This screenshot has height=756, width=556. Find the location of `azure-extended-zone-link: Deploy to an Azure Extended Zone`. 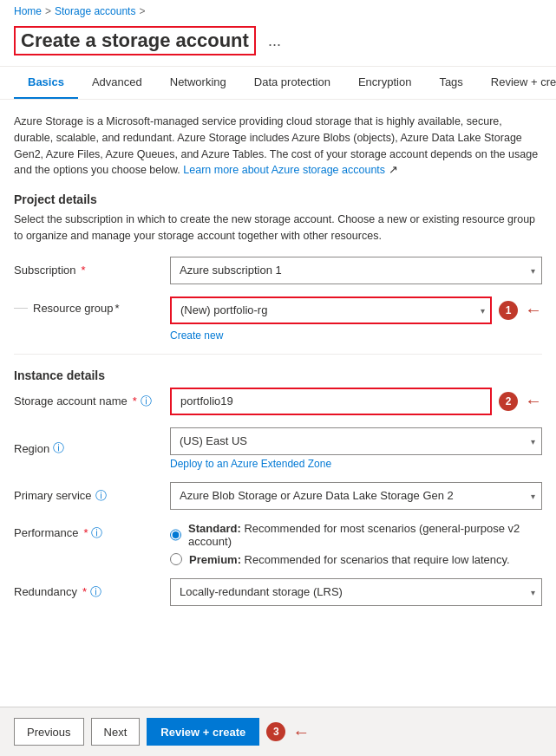

azure-extended-zone-link: Deploy to an Azure Extended Zone is located at coordinates (356, 464).